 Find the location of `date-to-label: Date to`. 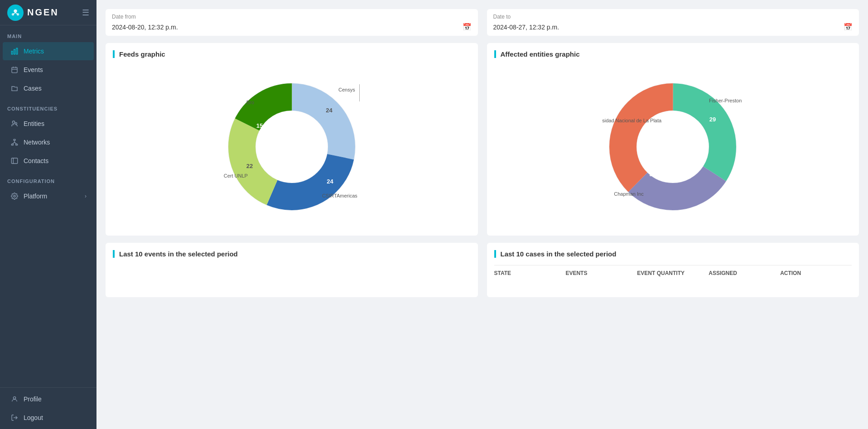

date-to-label: Date to is located at coordinates (673, 17).